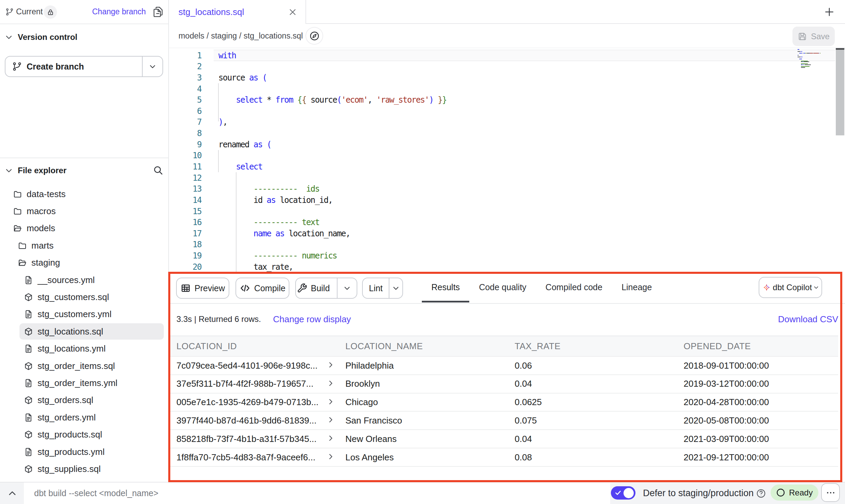  I want to click on create-branch-main: Create branch, so click(74, 66).